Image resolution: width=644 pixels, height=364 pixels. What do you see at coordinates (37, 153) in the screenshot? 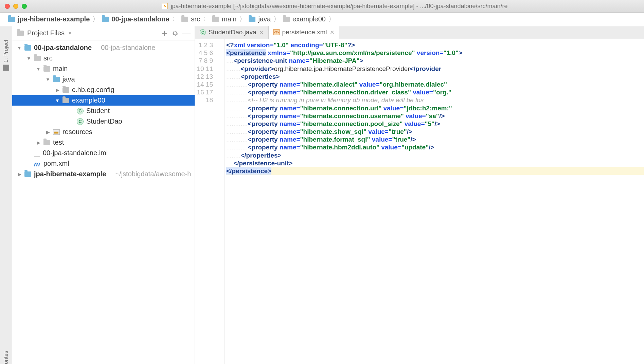
I see `iml-file-icon` at bounding box center [37, 153].